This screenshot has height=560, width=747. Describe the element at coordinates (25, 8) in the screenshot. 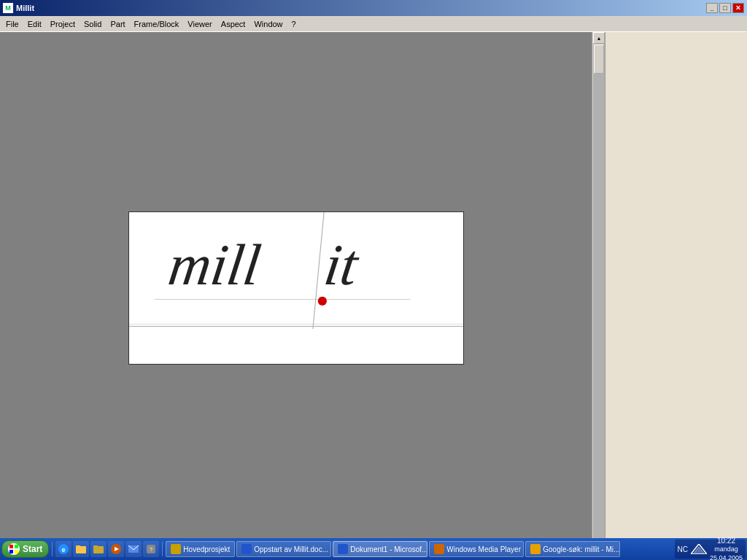

I see `window-title: Millit` at that location.